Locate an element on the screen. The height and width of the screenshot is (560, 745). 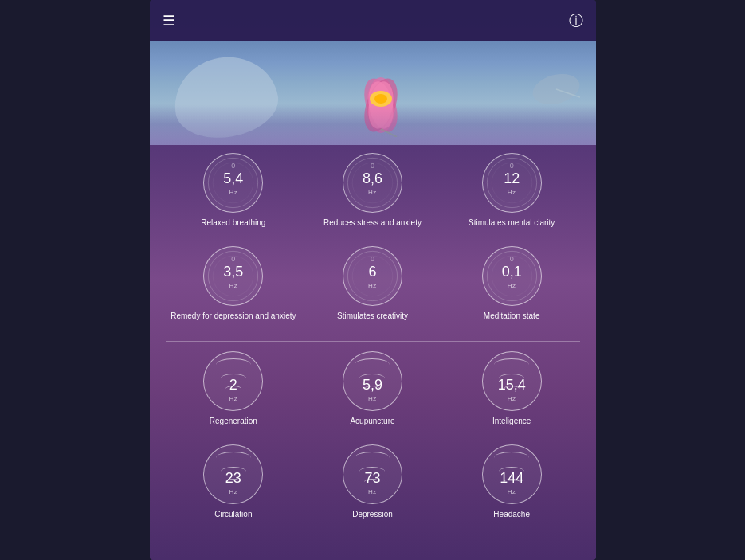
freq-display: 144 is located at coordinates (512, 478).